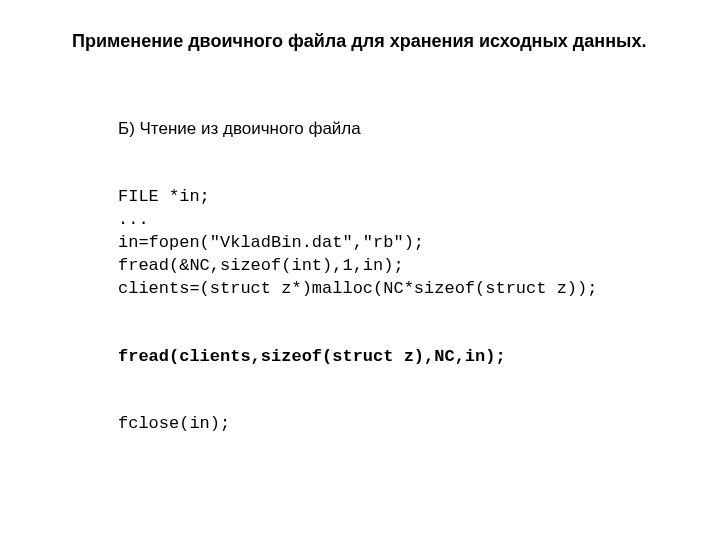  What do you see at coordinates (271, 242) in the screenshot?
I see `code-line: in=fopen("VkladBin.dat","rb");` at bounding box center [271, 242].